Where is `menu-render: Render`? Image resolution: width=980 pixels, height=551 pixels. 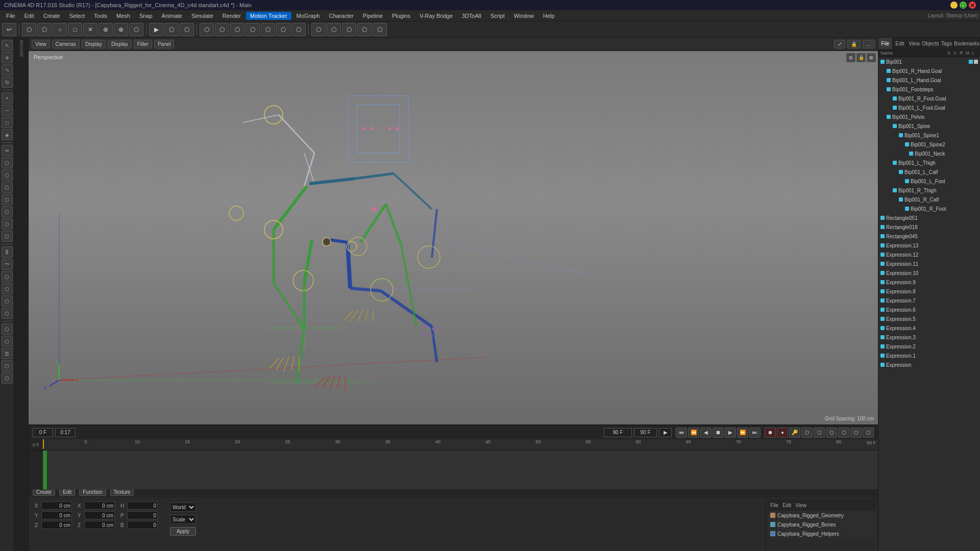
menu-render: Render is located at coordinates (232, 16).